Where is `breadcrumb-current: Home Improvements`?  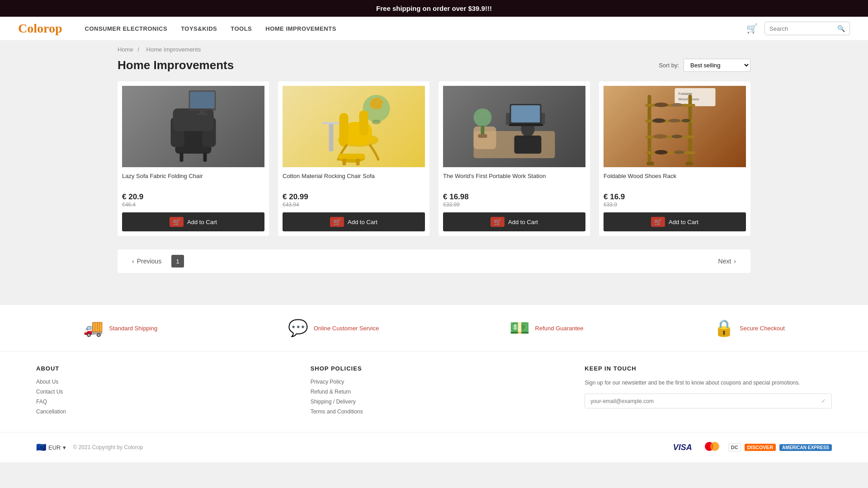 breadcrumb-current: Home Improvements is located at coordinates (174, 50).